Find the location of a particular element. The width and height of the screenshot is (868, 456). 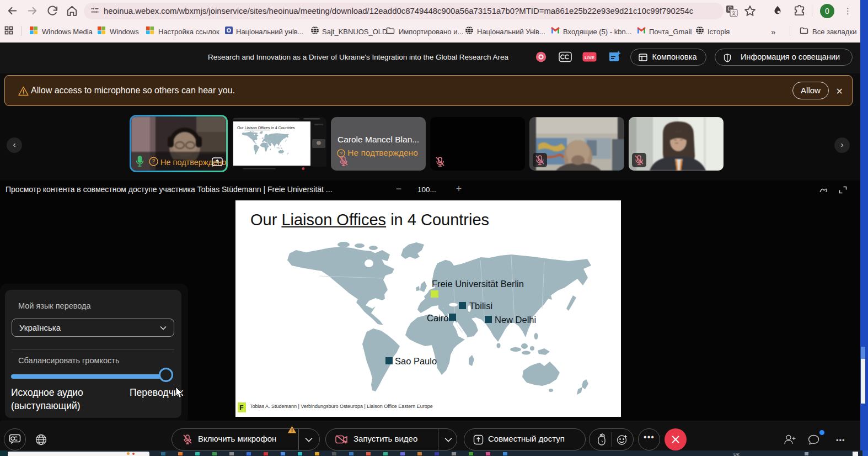

svg-text: Sao Paulo is located at coordinates (416, 361).